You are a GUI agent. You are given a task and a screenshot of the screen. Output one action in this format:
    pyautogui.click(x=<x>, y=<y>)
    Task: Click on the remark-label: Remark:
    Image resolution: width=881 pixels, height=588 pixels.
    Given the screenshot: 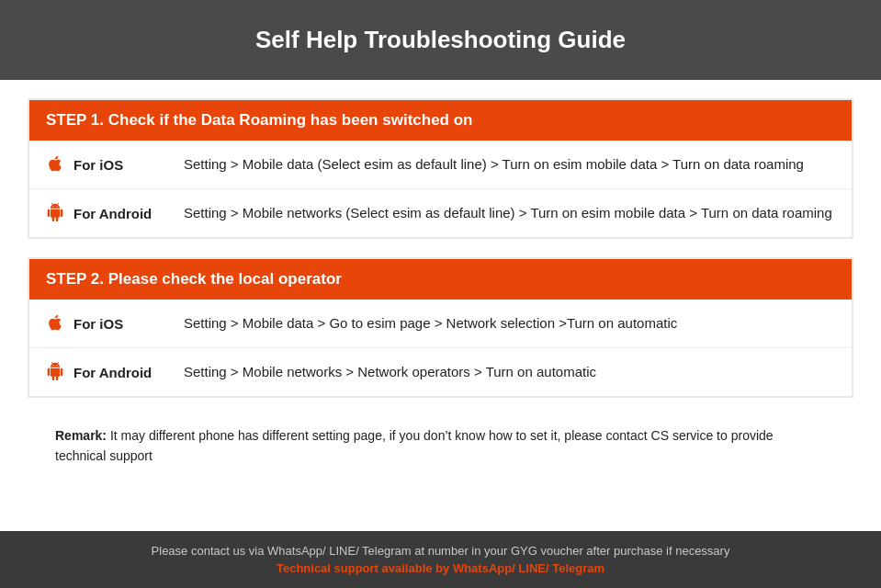 What is the action you would take?
    pyautogui.click(x=81, y=435)
    